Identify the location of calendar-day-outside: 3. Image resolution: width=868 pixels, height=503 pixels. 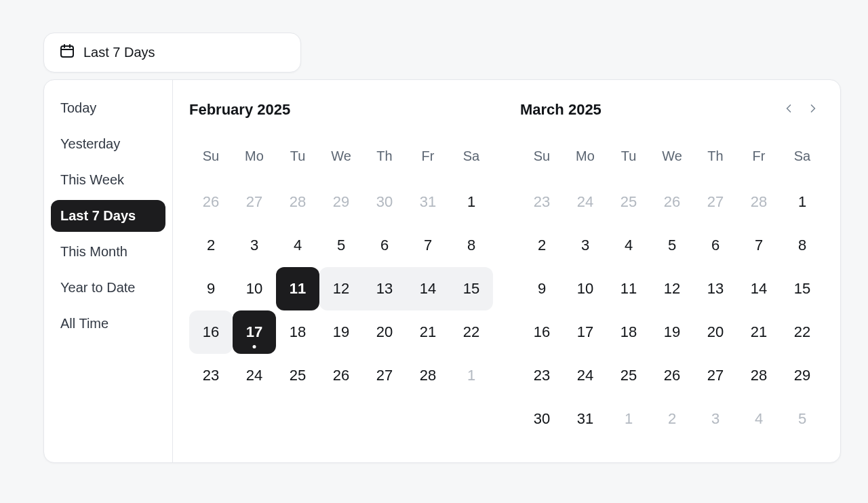
(715, 419).